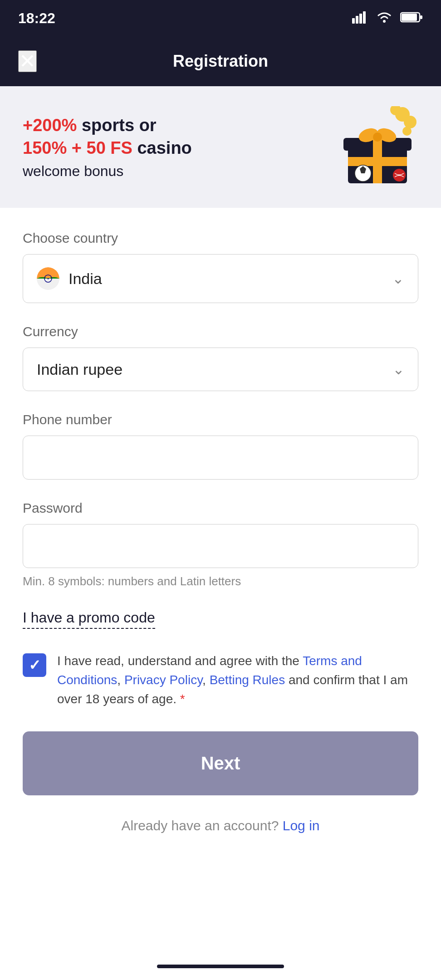  What do you see at coordinates (37, 18) in the screenshot?
I see `status-time: 18:22` at bounding box center [37, 18].